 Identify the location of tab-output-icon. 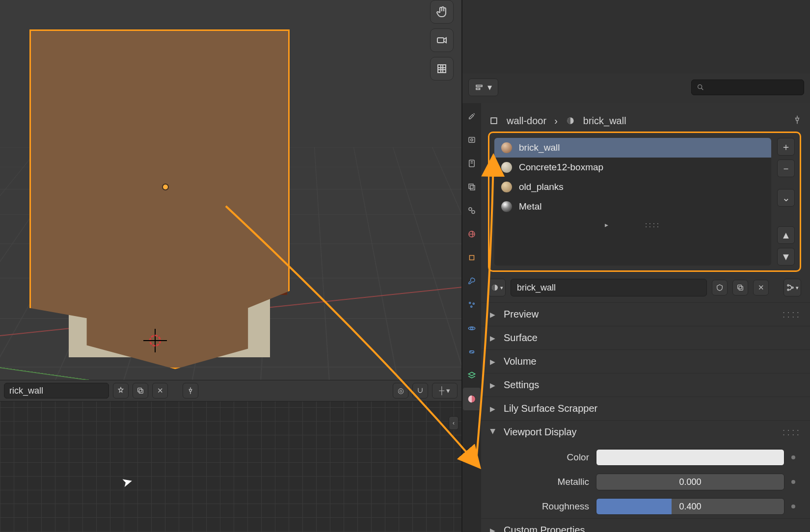
(472, 163).